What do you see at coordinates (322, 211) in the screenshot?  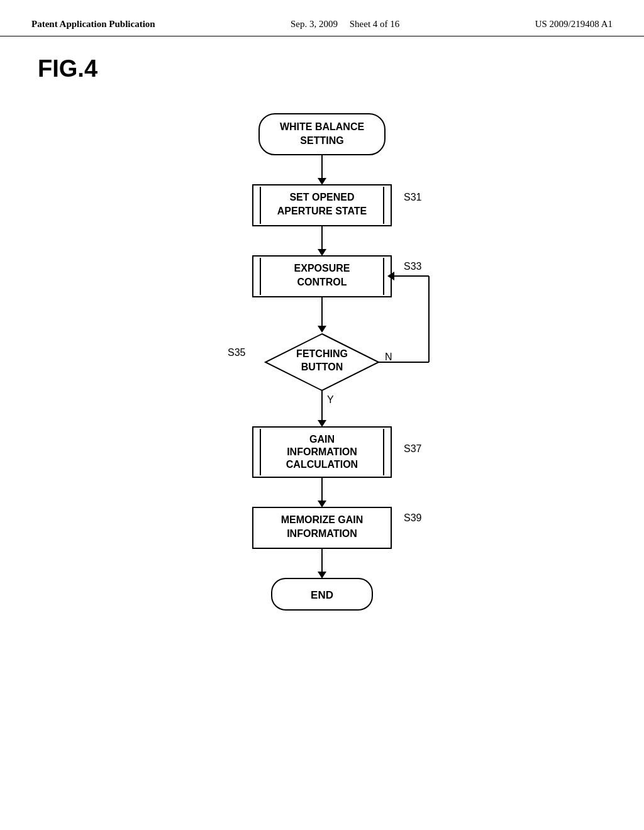 I see `svg-text: APERTURE STATE` at bounding box center [322, 211].